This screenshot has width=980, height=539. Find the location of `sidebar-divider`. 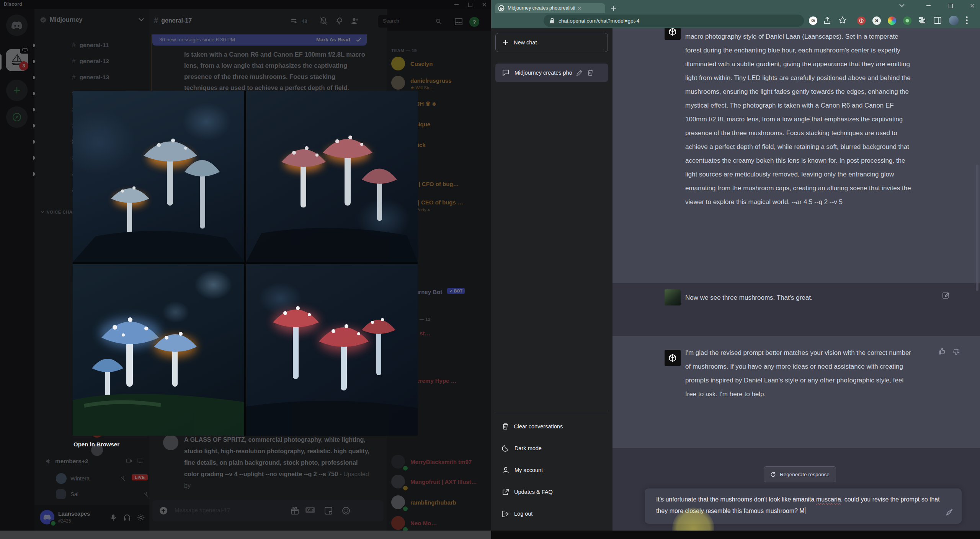

sidebar-divider is located at coordinates (552, 413).